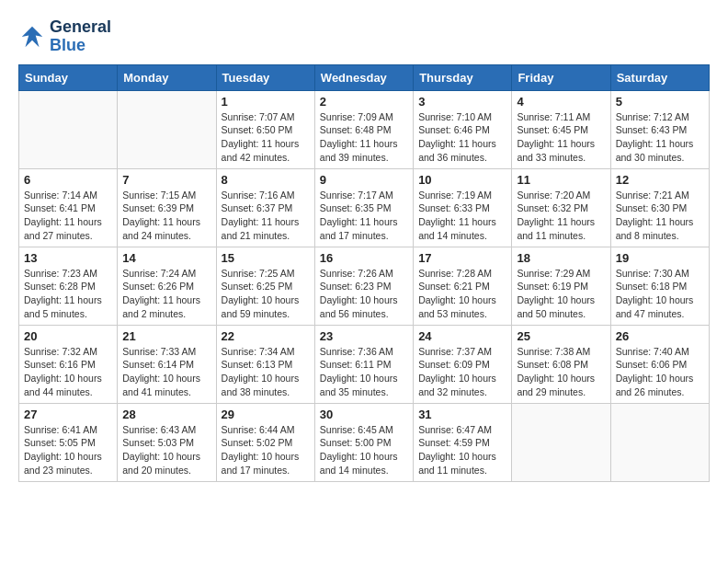 The width and height of the screenshot is (728, 563). Describe the element at coordinates (266, 372) in the screenshot. I see `cell-content: Sunrise: 7:34 AM Sunset: 6:13 PM Dayligh…` at that location.